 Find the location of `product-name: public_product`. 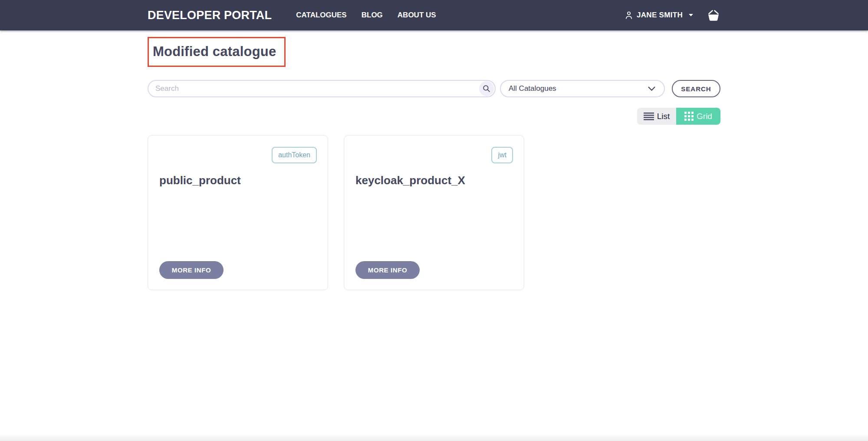

product-name: public_product is located at coordinates (200, 181).